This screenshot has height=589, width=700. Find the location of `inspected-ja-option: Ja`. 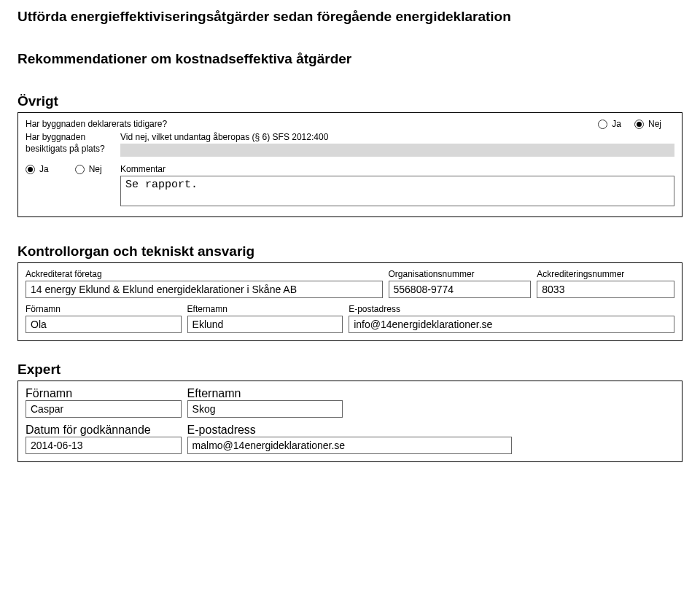

inspected-ja-option: Ja is located at coordinates (37, 170).